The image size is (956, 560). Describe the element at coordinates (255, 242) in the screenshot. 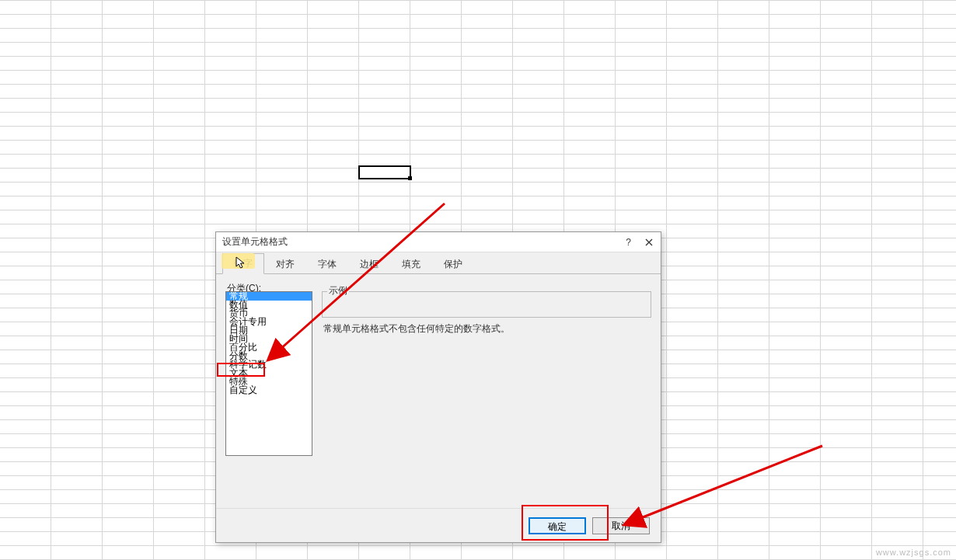

I see `dialog-title: 设置单元格格式` at that location.